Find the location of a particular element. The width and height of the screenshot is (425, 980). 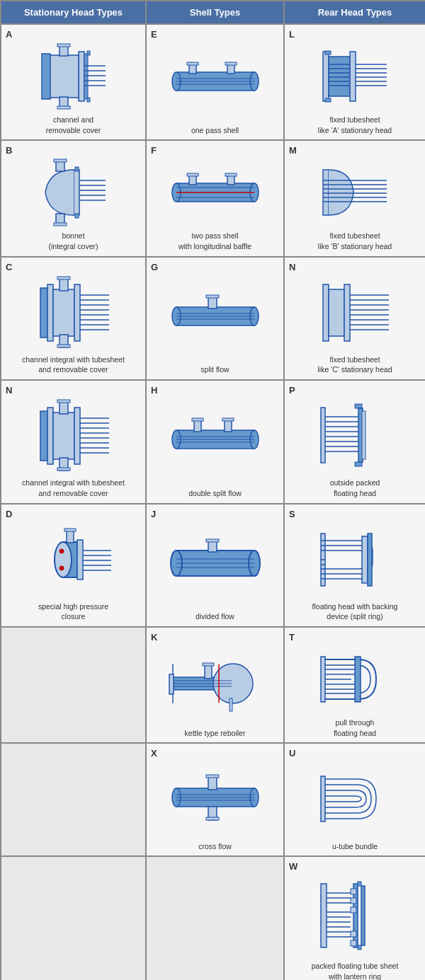

caption-M: fixed tubesheetlike 'B' stationary head is located at coordinates (355, 241).